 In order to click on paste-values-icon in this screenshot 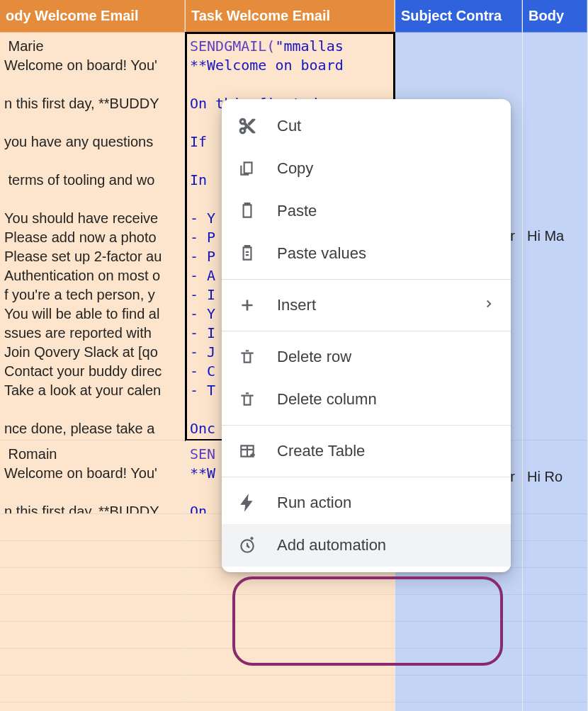, I will do `click(247, 254)`.